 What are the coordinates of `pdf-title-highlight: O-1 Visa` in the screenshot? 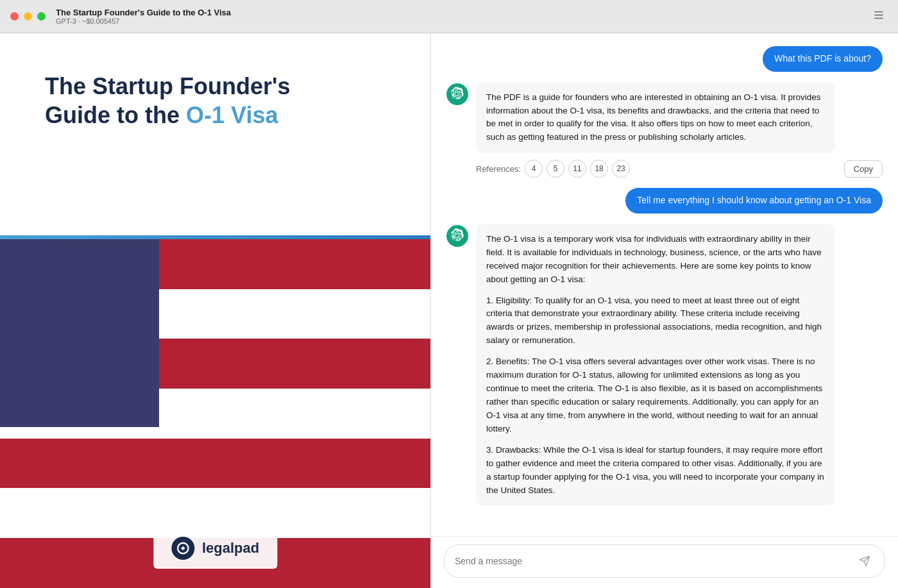 It's located at (232, 115).